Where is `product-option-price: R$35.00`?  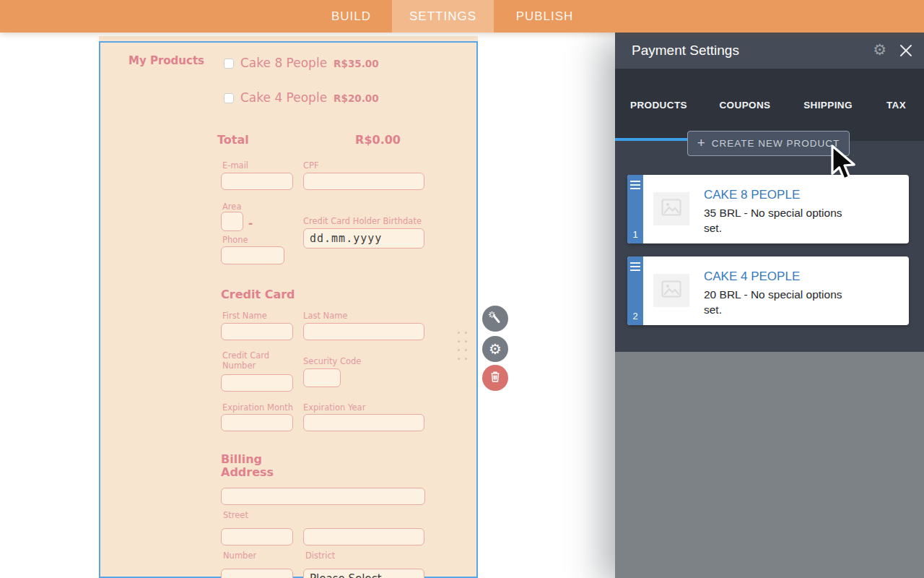
product-option-price: R$35.00 is located at coordinates (357, 64).